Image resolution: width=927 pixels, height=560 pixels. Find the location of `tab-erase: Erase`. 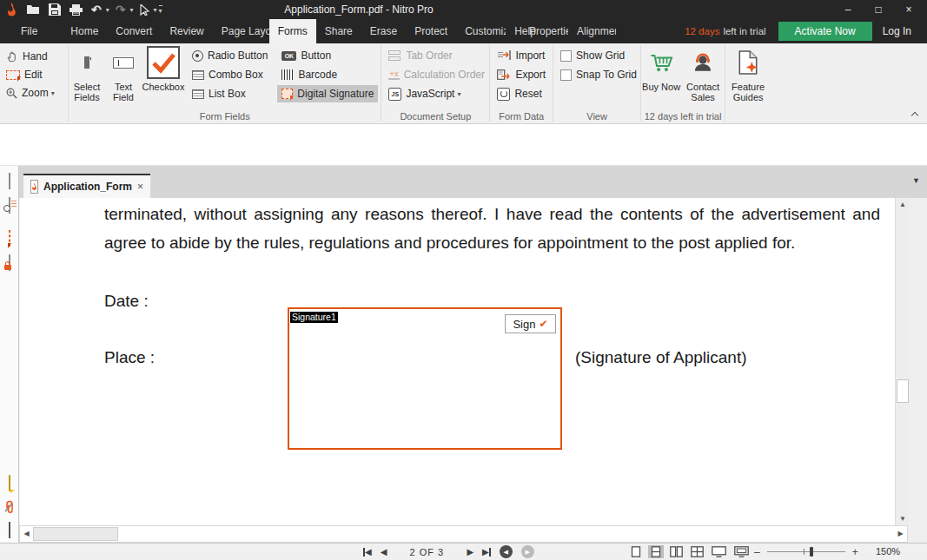

tab-erase: Erase is located at coordinates (384, 31).